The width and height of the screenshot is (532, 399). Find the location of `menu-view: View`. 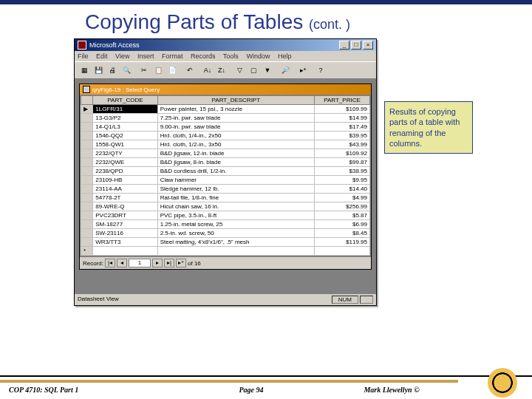

menu-view: View is located at coordinates (123, 56).